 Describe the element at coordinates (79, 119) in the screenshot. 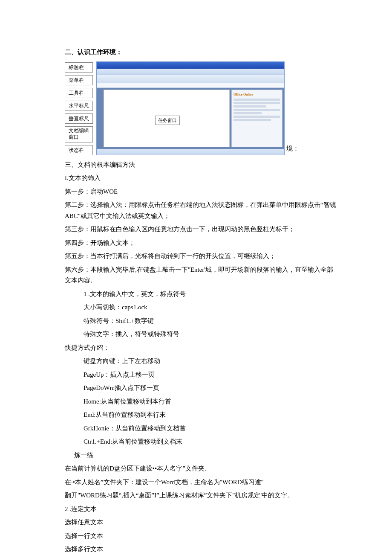

I see `callout-v-ruler: 垂直标尺` at that location.